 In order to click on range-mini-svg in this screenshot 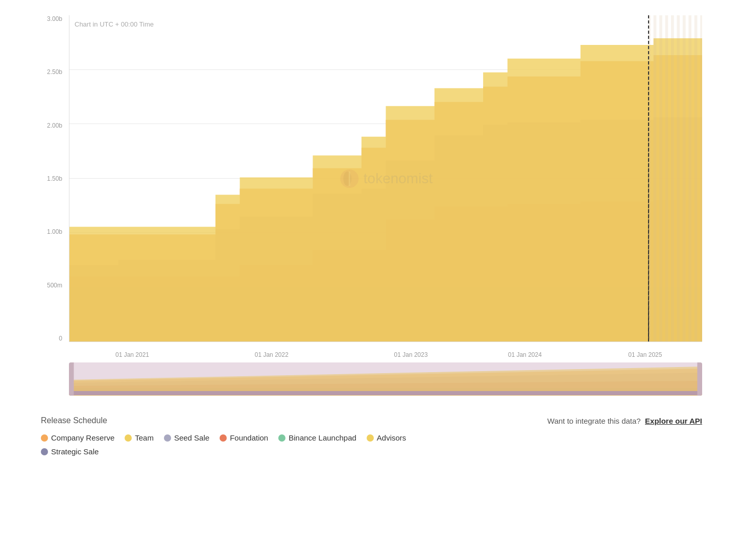, I will do `click(386, 379)`.